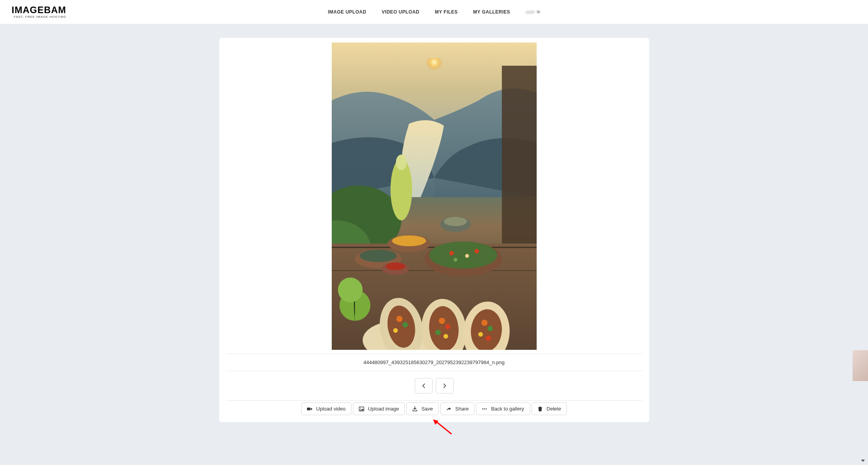  What do you see at coordinates (554, 409) in the screenshot?
I see `button-label: Delete` at bounding box center [554, 409].